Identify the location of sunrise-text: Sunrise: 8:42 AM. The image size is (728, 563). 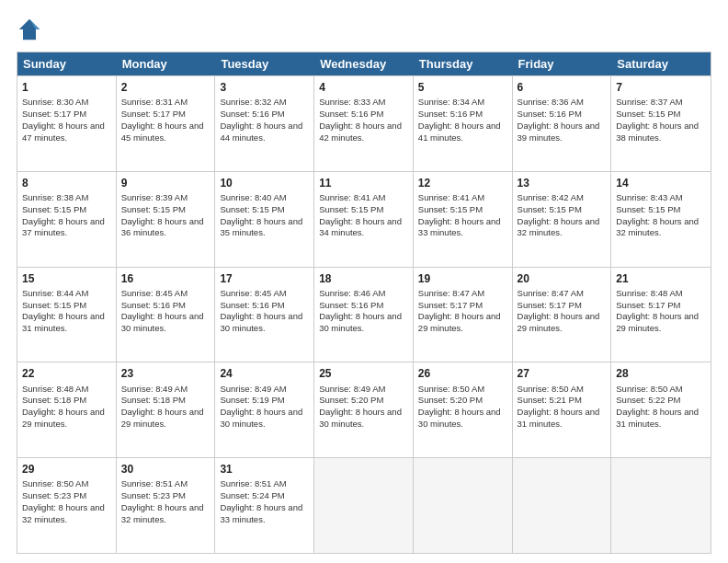
(551, 197).